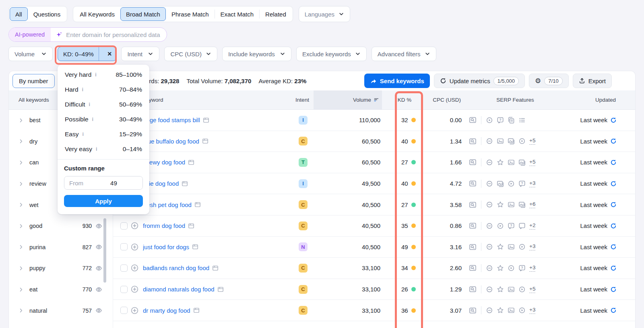 This screenshot has width=644, height=328. I want to click on serp-more-button: +2, so click(532, 226).